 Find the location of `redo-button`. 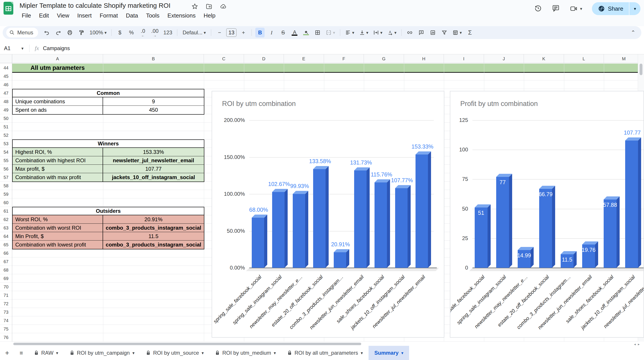

redo-button is located at coordinates (58, 32).